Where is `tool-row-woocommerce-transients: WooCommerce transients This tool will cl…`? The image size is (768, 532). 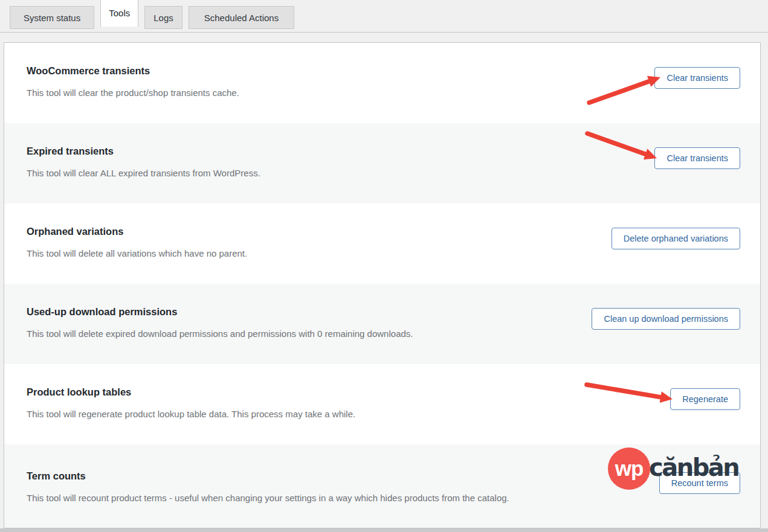 tool-row-woocommerce-transients: WooCommerce transients This tool will cl… is located at coordinates (382, 83).